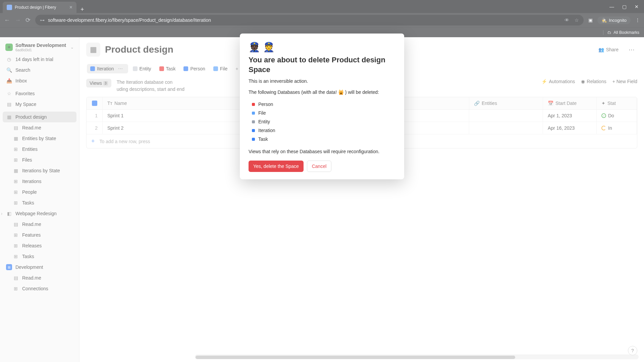 This screenshot has width=644, height=362. What do you see at coordinates (263, 139) in the screenshot?
I see `database-name: Task` at bounding box center [263, 139].